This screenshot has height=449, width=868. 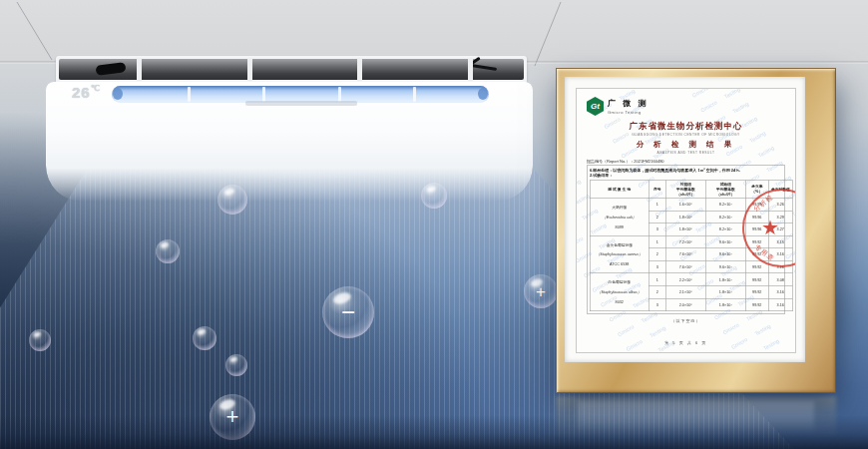 What do you see at coordinates (595, 106) in the screenshot?
I see `lab-logo-monogram: Gt` at bounding box center [595, 106].